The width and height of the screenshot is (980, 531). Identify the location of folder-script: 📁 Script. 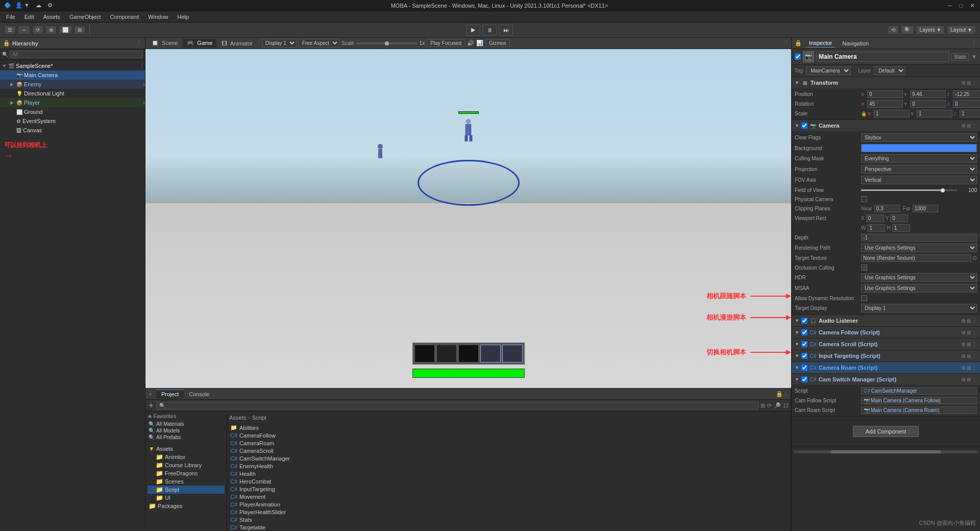
(186, 490).